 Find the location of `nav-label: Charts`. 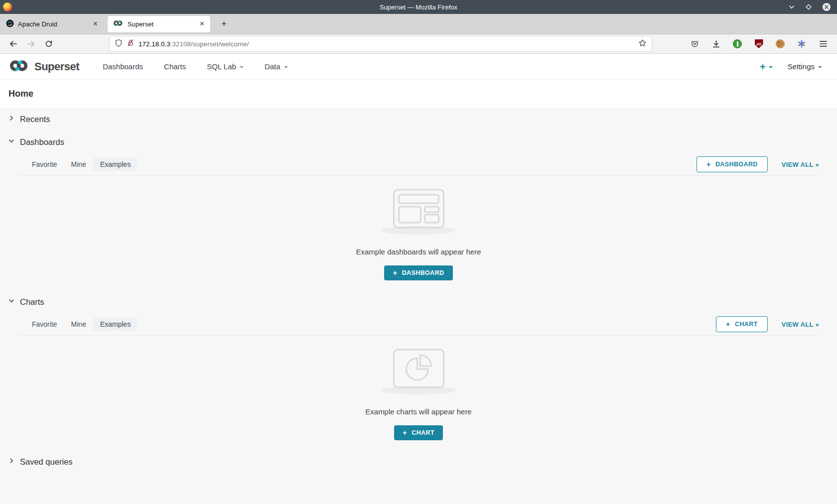

nav-label: Charts is located at coordinates (175, 67).